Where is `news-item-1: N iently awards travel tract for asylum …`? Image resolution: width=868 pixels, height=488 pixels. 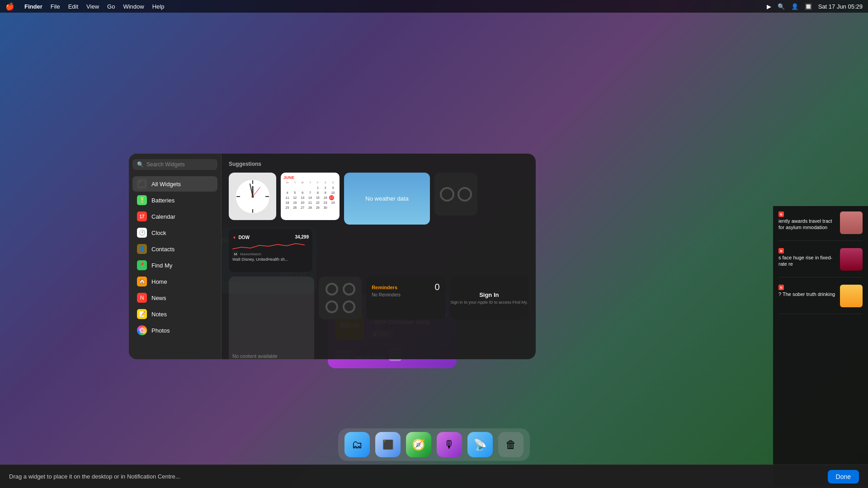
news-item-1: N iently awards travel tract for asylum … is located at coordinates (821, 226).